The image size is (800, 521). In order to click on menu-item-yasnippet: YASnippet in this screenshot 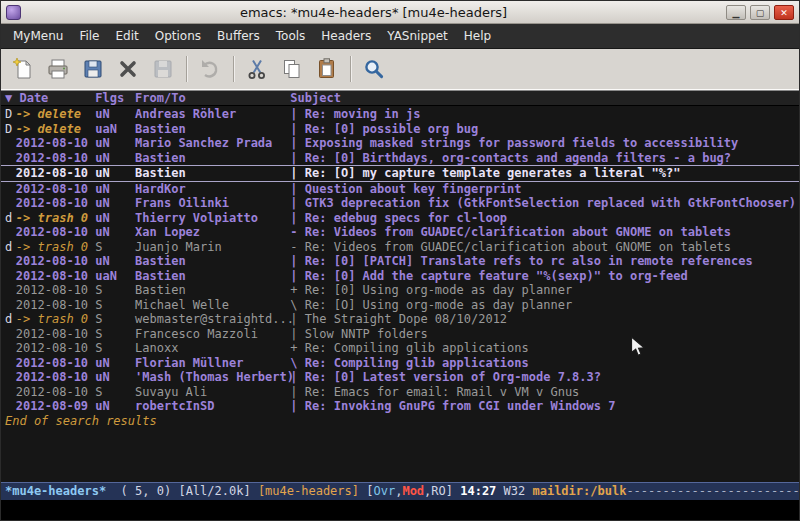, I will do `click(418, 36)`.